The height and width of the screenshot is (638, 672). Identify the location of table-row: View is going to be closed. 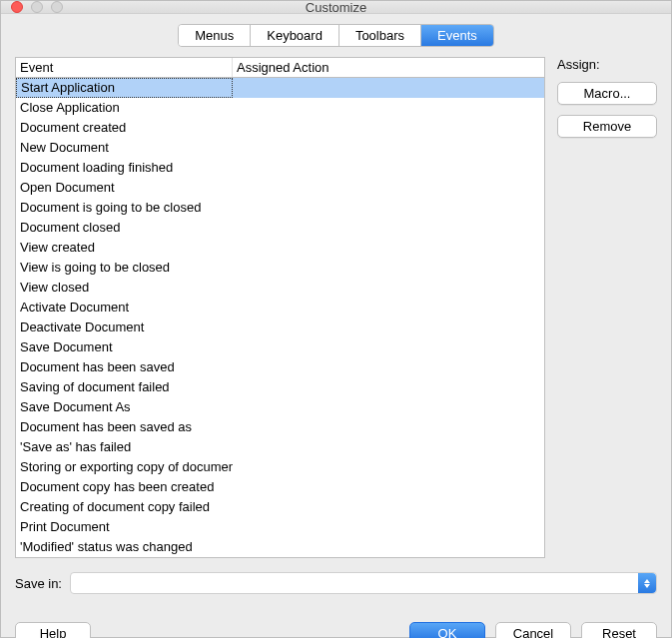
(280, 268).